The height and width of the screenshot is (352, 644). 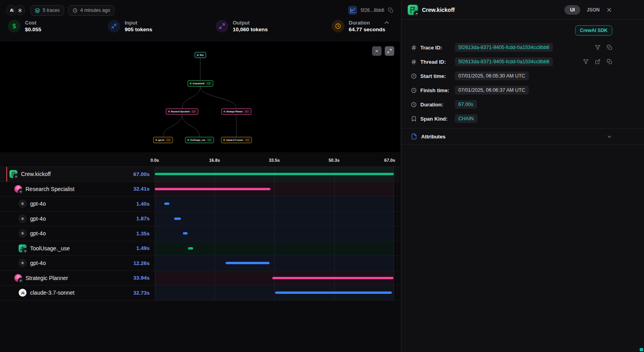 I want to click on span-label: claude-3.7-sonnet, so click(x=80, y=293).